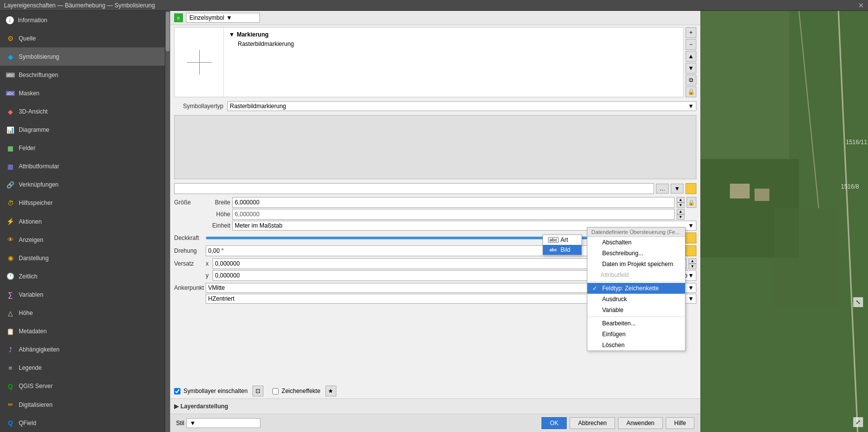 The height and width of the screenshot is (432, 868). Describe the element at coordinates (82, 130) in the screenshot. I see `sidebar-item-diagramme: 📊 Diagramme` at that location.